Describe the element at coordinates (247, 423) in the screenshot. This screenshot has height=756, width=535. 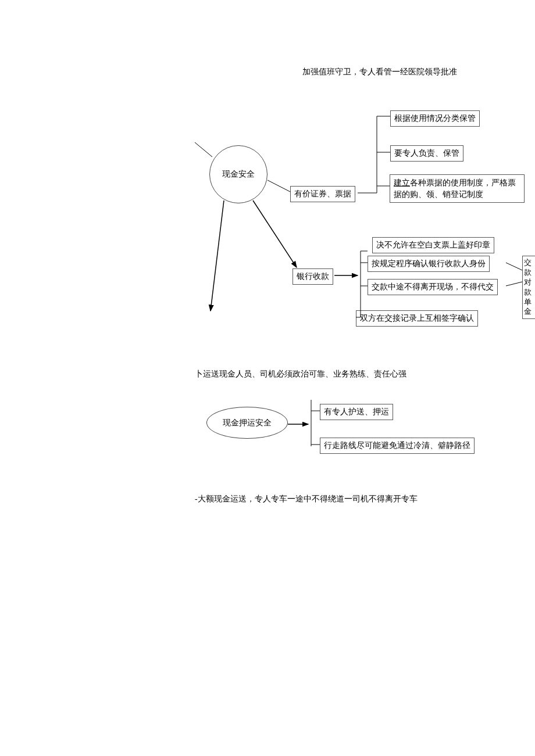
I see `node-cash-escort-label: 现金押运安全` at that location.